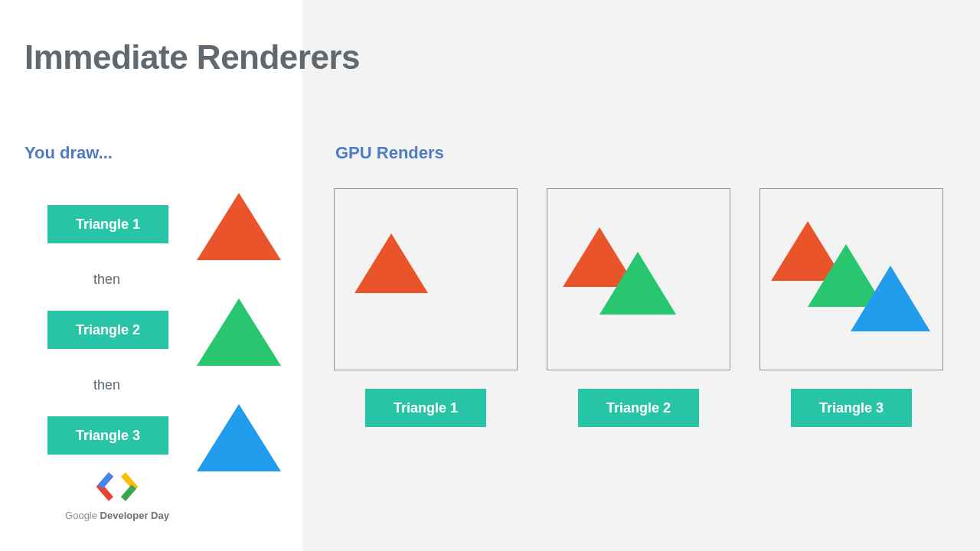 Image resolution: width=980 pixels, height=551 pixels. What do you see at coordinates (192, 57) in the screenshot?
I see `slide-title: Immediate Renderers` at bounding box center [192, 57].